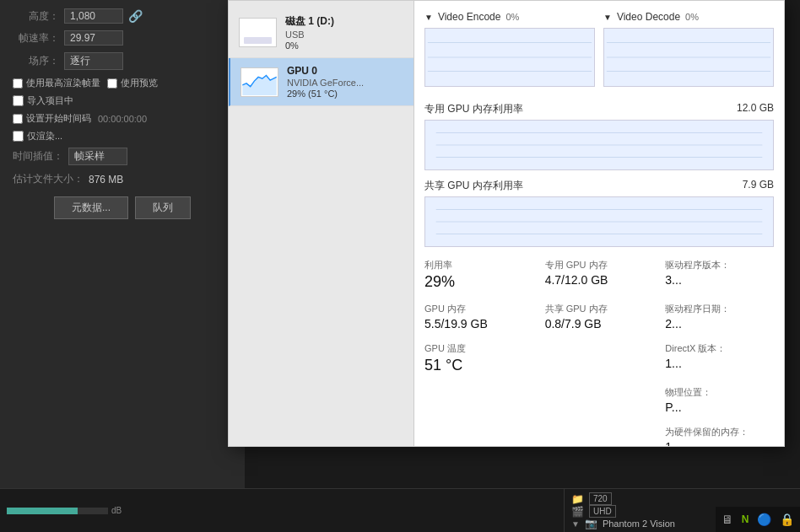 The width and height of the screenshot is (800, 532). Describe the element at coordinates (106, 180) in the screenshot. I see `filesize-value: 876 MB` at that location.